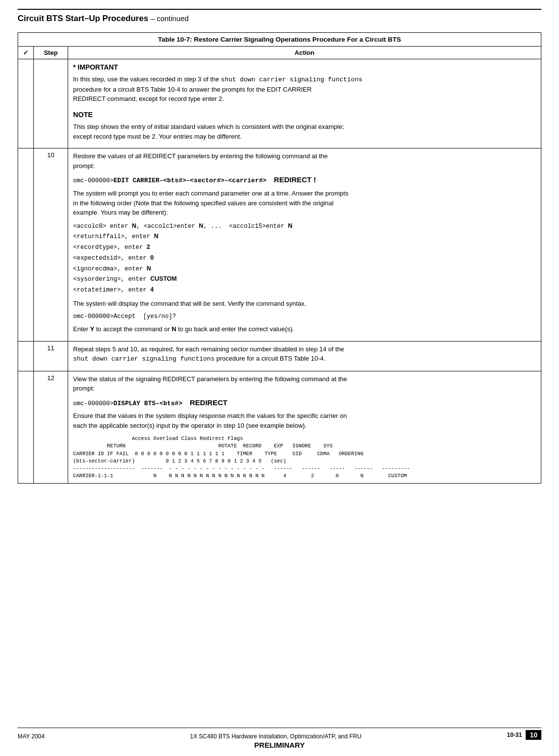 This screenshot has width=559, height=756. Describe the element at coordinates (305, 329) in the screenshot. I see `step10-enter-y: Enter Y to accept the command or N to go…` at that location.